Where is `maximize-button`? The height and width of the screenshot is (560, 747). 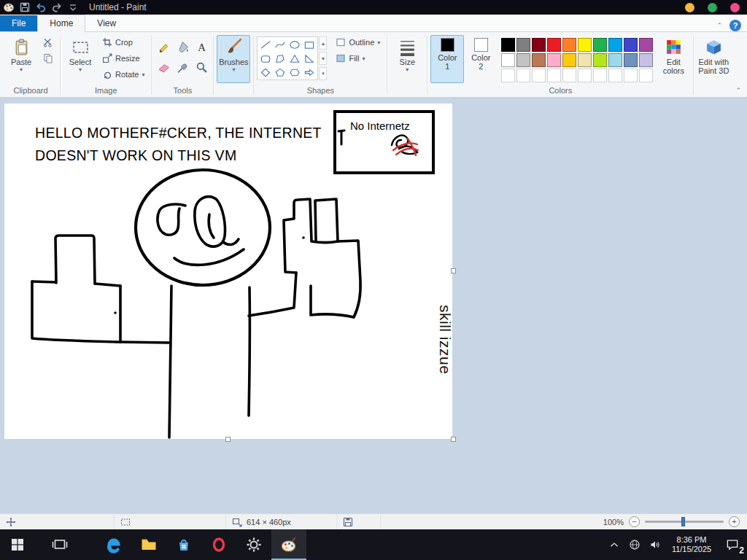
maximize-button is located at coordinates (712, 7).